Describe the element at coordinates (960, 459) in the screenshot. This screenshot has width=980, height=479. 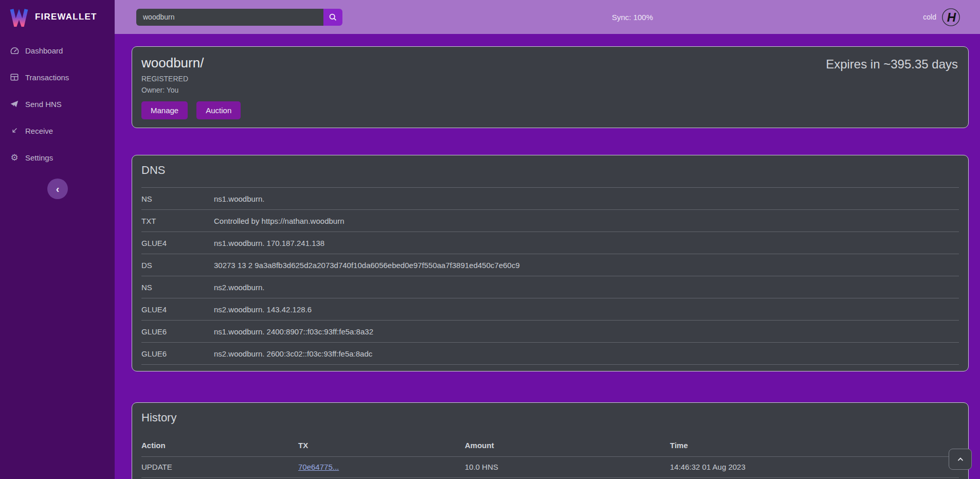
I see `scroll-to-top-button` at that location.